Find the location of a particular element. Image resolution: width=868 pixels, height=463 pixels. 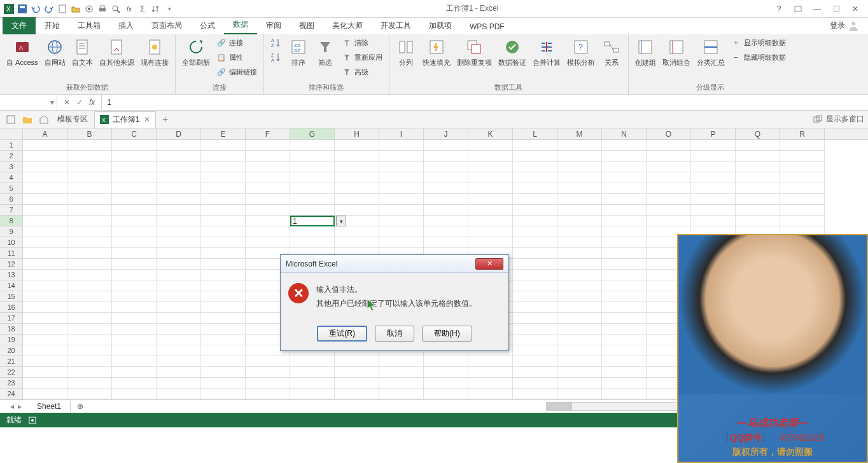

column-header: A is located at coordinates (45, 134).